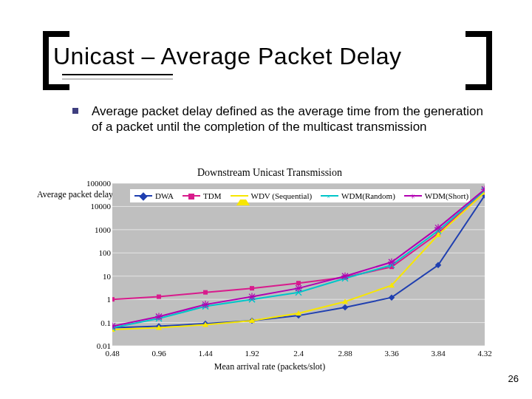 The image size is (532, 399). What do you see at coordinates (299, 353) in the screenshot?
I see `chart-xtick: 2.4` at bounding box center [299, 353].